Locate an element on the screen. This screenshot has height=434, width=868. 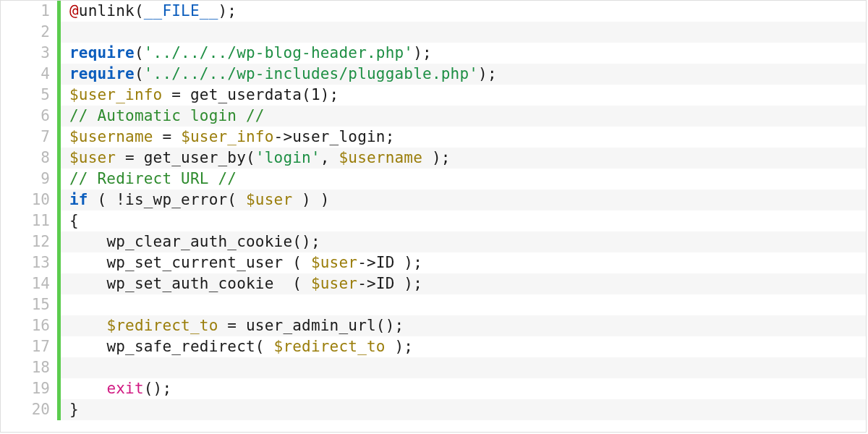
line-number: 1 is located at coordinates (29, 12).